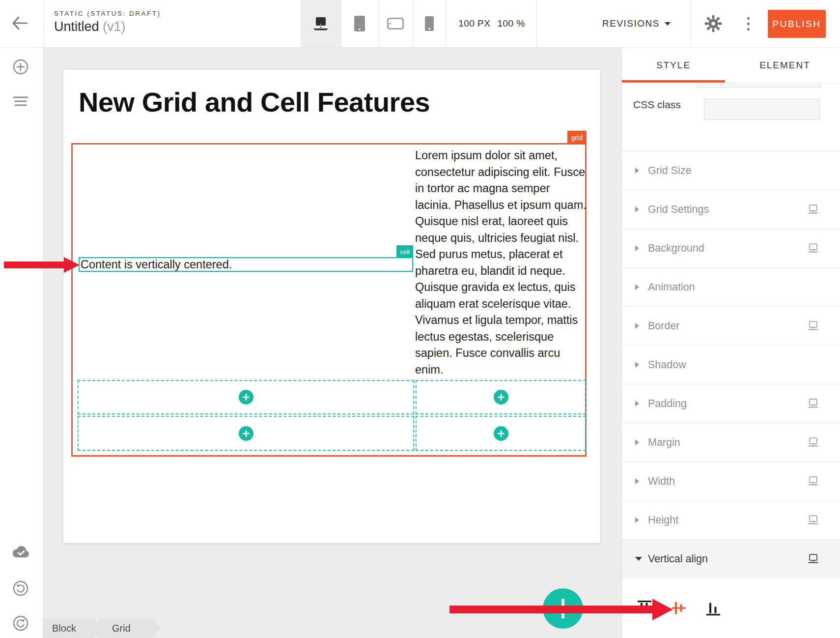 The width and height of the screenshot is (840, 638). What do you see at coordinates (577, 138) in the screenshot?
I see `grid-tag-badge: grid` at bounding box center [577, 138].